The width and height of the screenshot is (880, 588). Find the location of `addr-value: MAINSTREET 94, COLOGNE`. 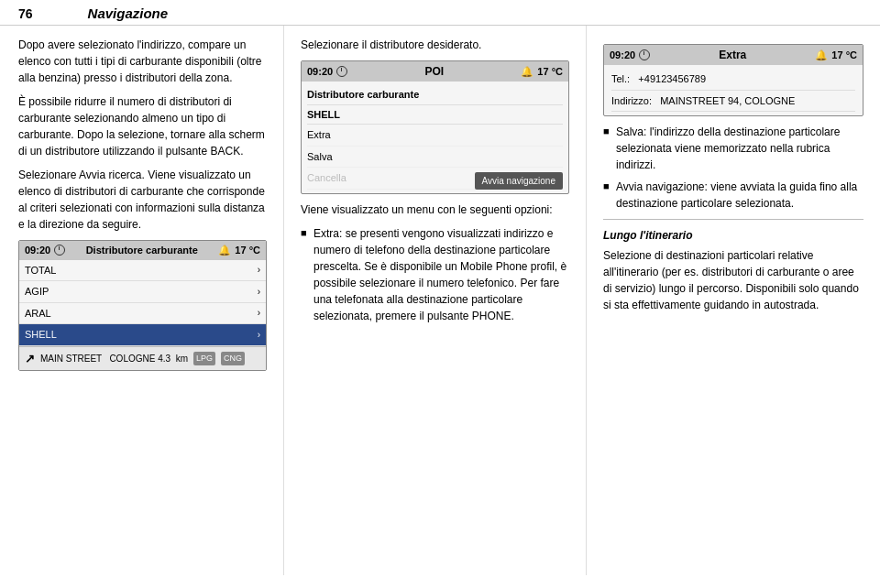

addr-value: MAINSTREET 94, COLOGNE is located at coordinates (728, 101).